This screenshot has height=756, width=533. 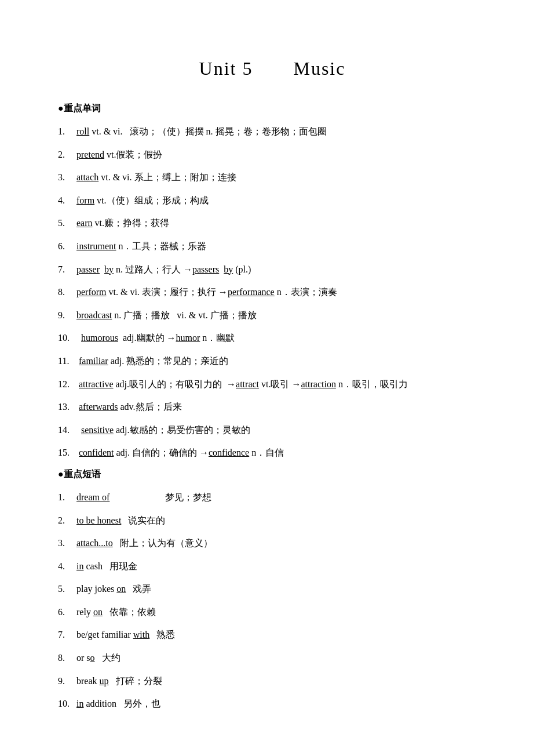 What do you see at coordinates (272, 681) in the screenshot?
I see `list-item: 9. break up 打碎；分裂` at bounding box center [272, 681].